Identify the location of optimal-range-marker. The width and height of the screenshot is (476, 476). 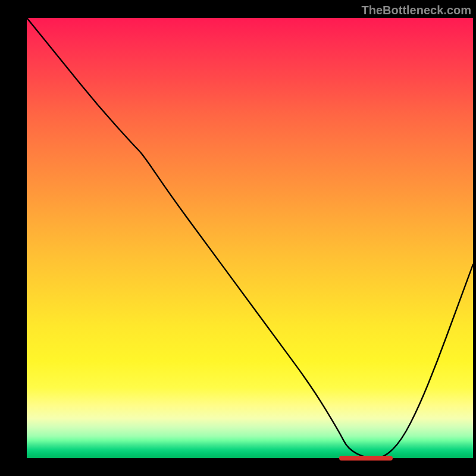
(366, 458).